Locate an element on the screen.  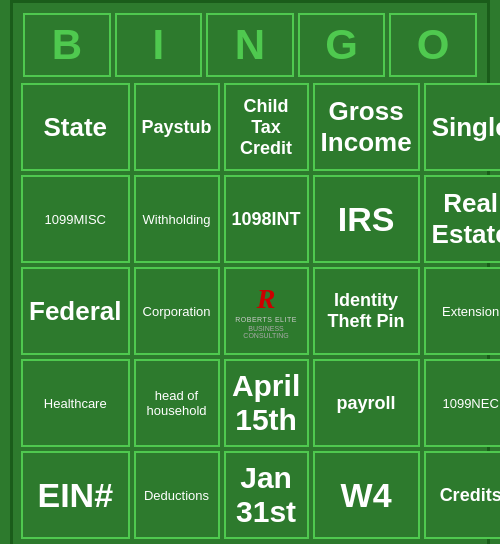
cell-credits: Credits is located at coordinates (462, 495).